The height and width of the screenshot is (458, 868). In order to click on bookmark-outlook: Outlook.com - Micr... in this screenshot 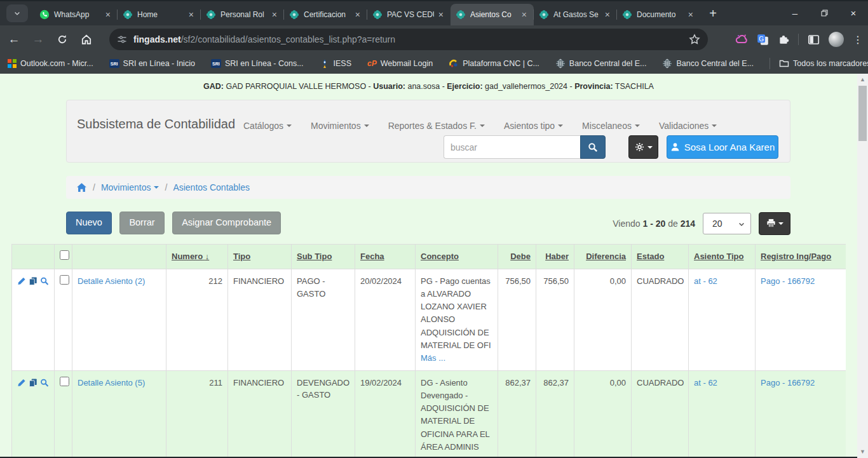, I will do `click(51, 64)`.